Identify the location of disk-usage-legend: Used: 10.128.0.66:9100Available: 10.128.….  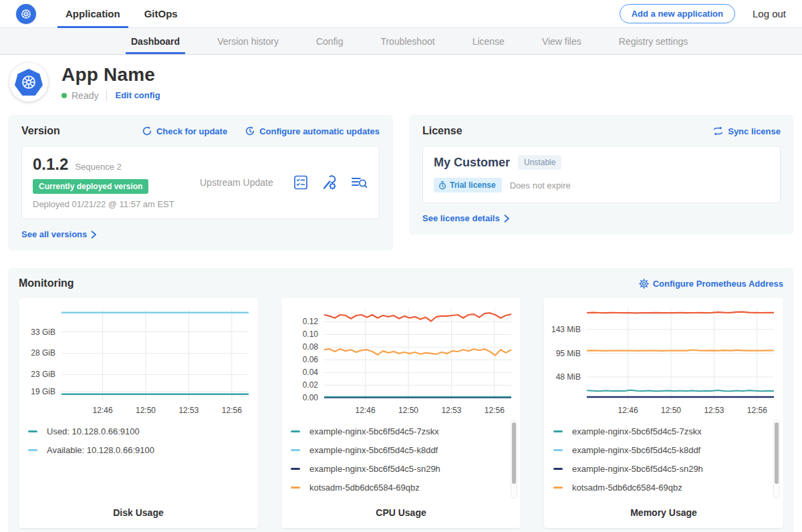
(138, 460).